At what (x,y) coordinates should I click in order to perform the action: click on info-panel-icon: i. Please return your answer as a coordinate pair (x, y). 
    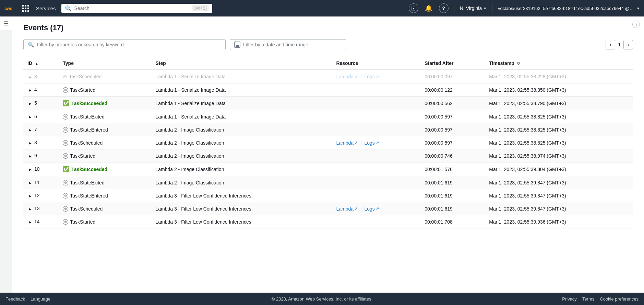
    Looking at the image, I should click on (636, 24).